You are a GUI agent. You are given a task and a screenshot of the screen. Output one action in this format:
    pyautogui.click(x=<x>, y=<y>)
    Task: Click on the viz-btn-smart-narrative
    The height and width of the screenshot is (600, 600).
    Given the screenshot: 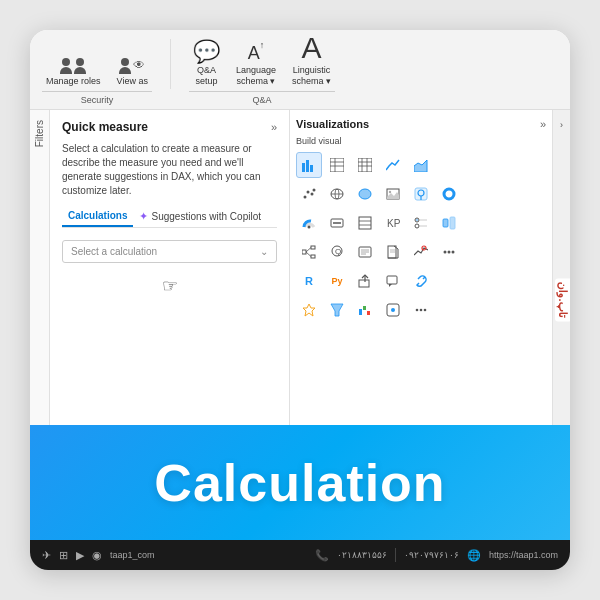 What is the action you would take?
    pyautogui.click(x=365, y=252)
    